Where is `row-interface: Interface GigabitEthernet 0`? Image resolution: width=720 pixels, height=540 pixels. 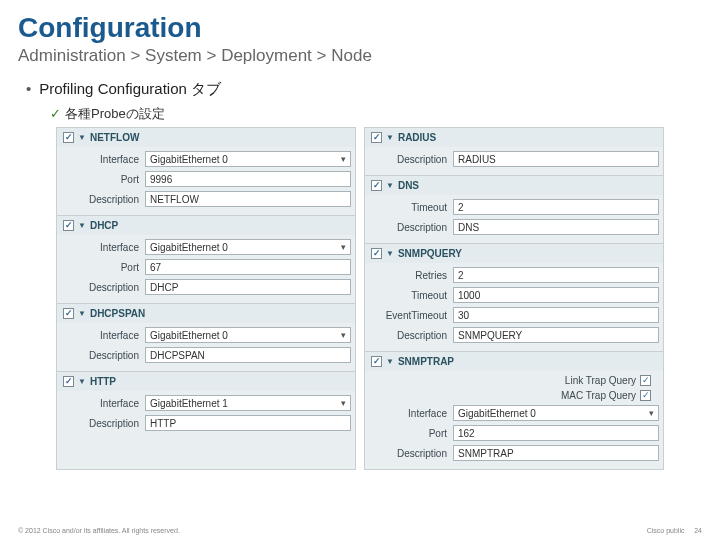
row-interface: Interface GigabitEthernet 0 is located at coordinates (206, 159).